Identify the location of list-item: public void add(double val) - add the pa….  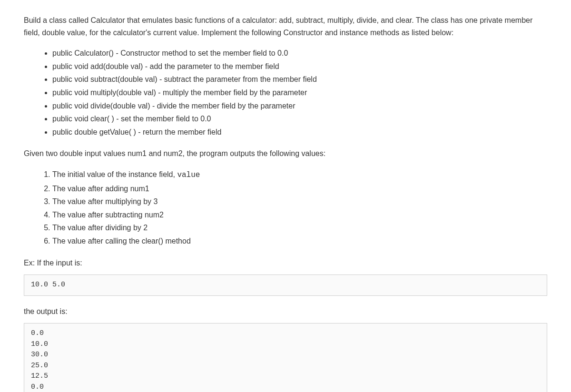
(300, 67).